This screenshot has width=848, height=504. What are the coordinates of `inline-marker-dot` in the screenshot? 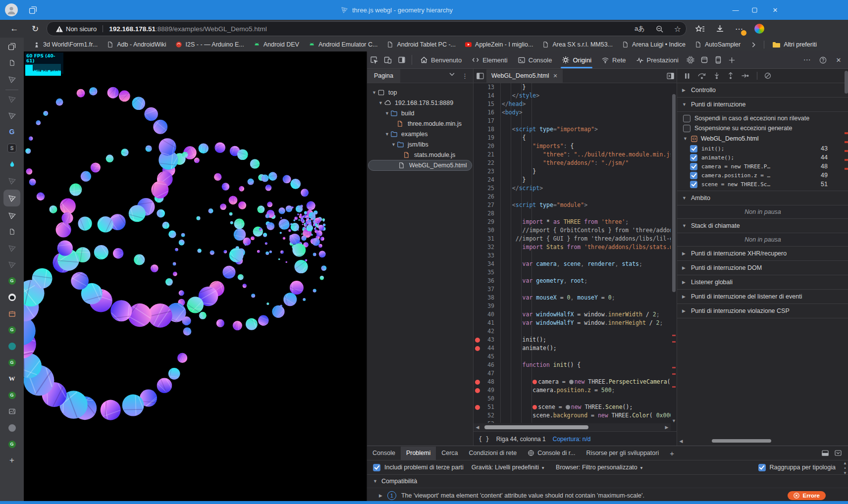 It's located at (572, 382).